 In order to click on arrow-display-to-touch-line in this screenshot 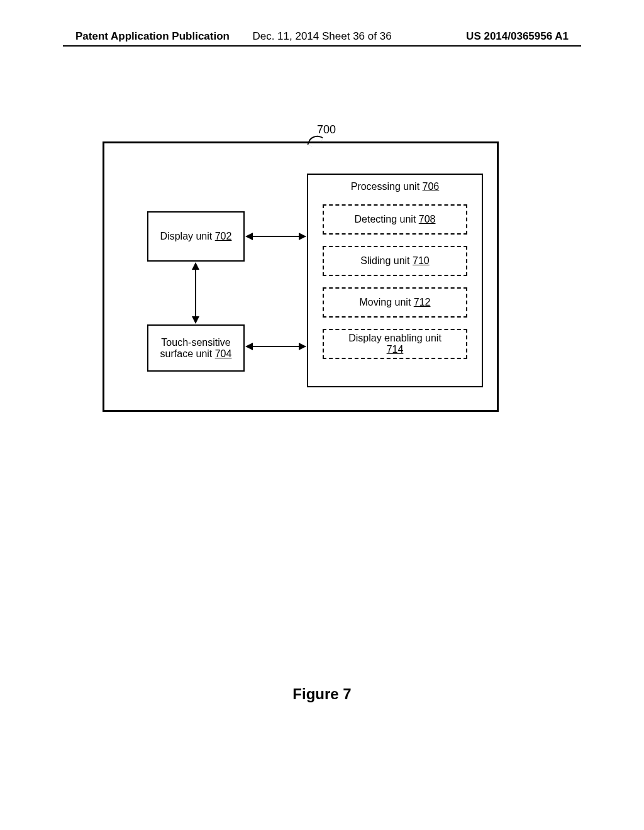, I will do `click(196, 293)`.